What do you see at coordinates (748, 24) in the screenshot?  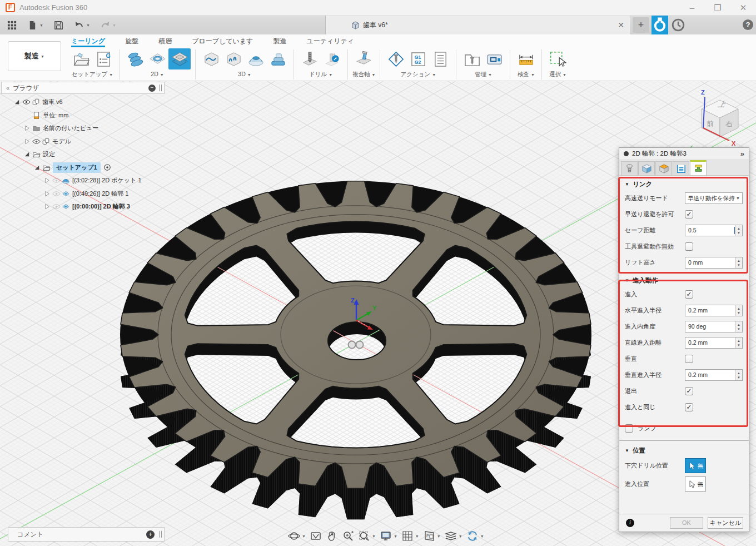 I see `help-button: ?` at bounding box center [748, 24].